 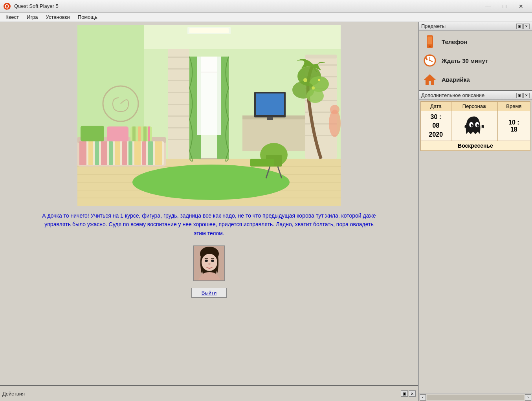 I want to click on col-time: Время, so click(x=514, y=106).